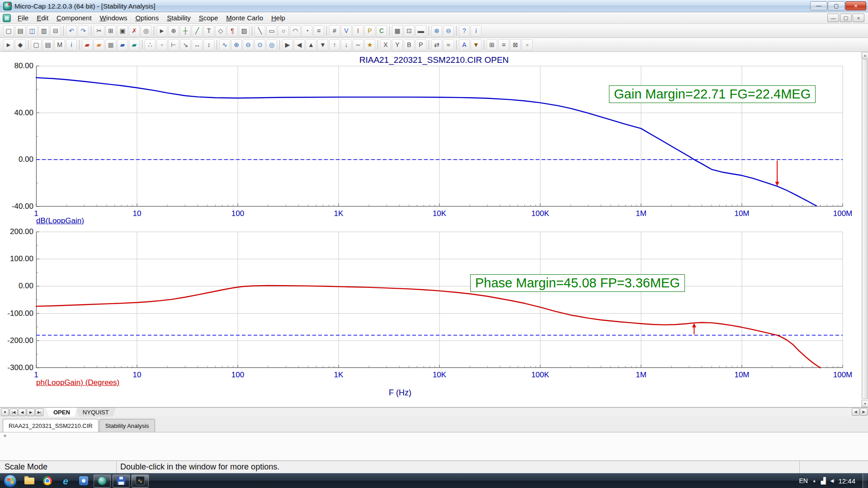 The width and height of the screenshot is (868, 488). I want to click on color-picker-icon: ▼, so click(476, 45).